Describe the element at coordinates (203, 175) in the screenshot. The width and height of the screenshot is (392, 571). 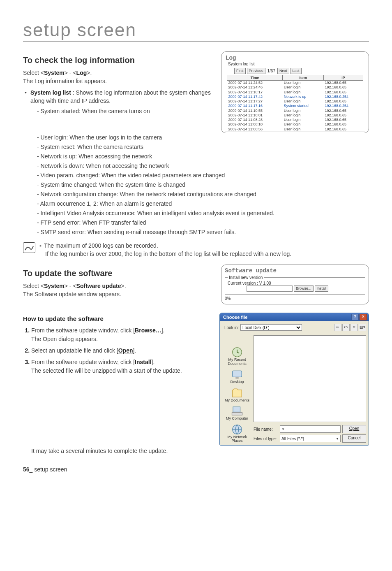
I see `sub-item: Video param. changed: When the video rel…` at that location.